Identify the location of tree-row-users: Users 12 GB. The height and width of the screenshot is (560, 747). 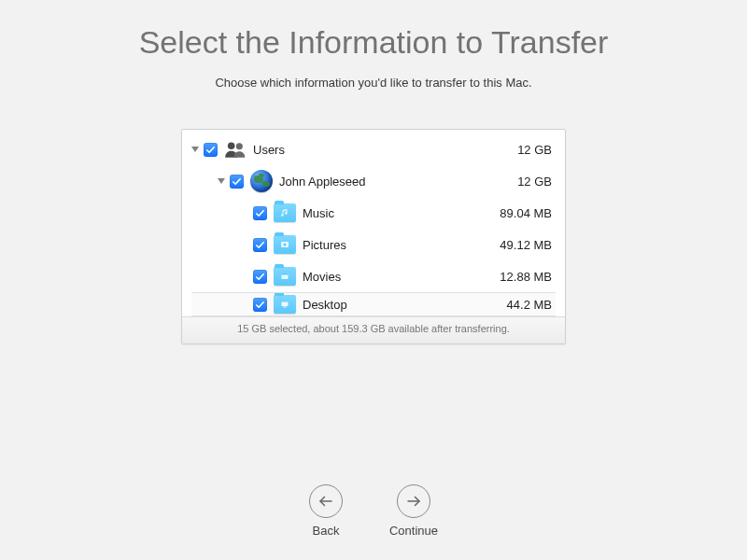
(374, 149).